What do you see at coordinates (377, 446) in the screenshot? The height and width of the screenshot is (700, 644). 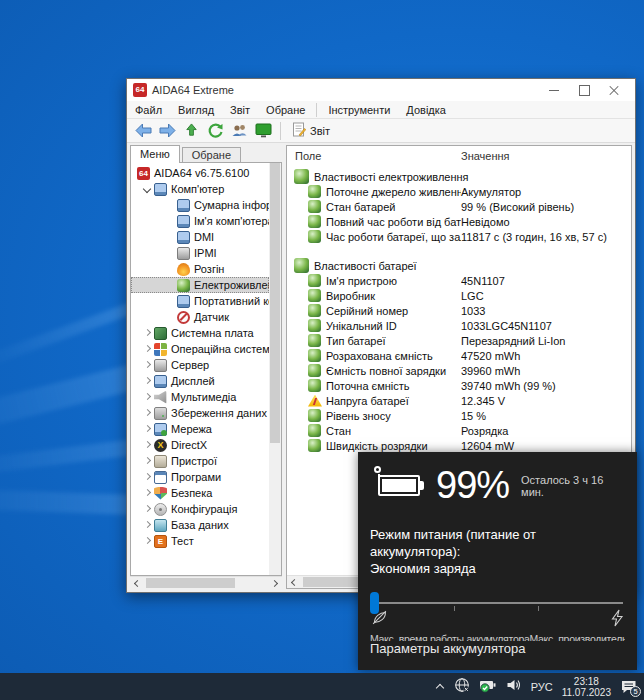 I see `field-label: Швидкість розрядки` at bounding box center [377, 446].